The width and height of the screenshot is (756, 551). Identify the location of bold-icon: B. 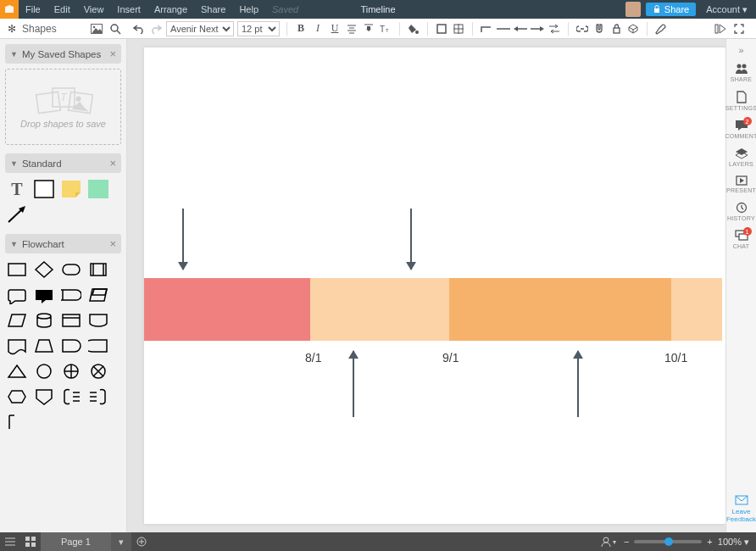
(301, 29).